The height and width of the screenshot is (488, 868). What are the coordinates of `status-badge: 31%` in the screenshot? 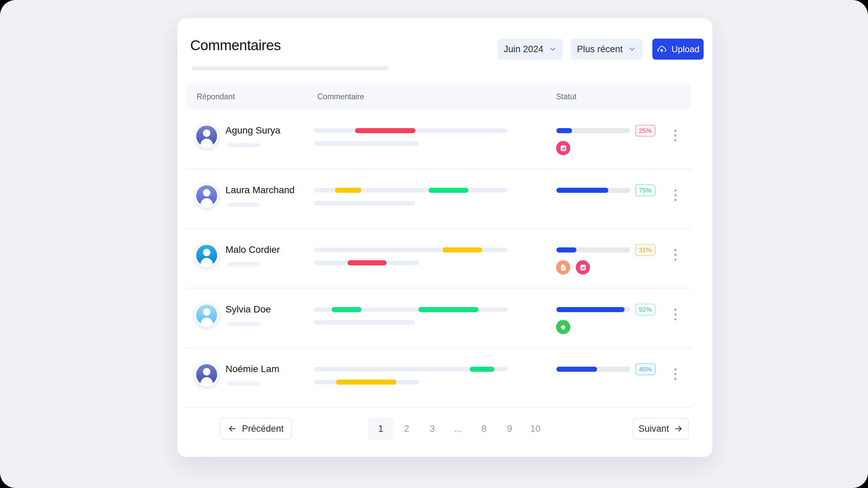 It's located at (645, 250).